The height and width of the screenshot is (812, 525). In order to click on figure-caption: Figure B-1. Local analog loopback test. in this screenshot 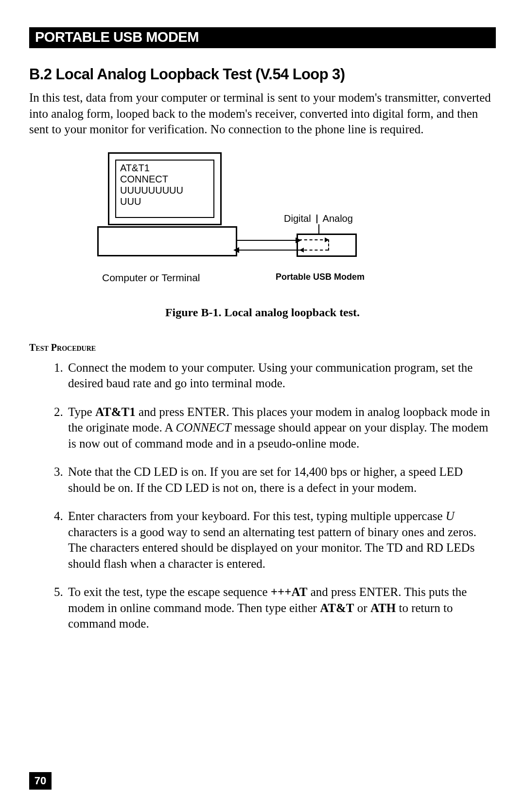, I will do `click(262, 312)`.